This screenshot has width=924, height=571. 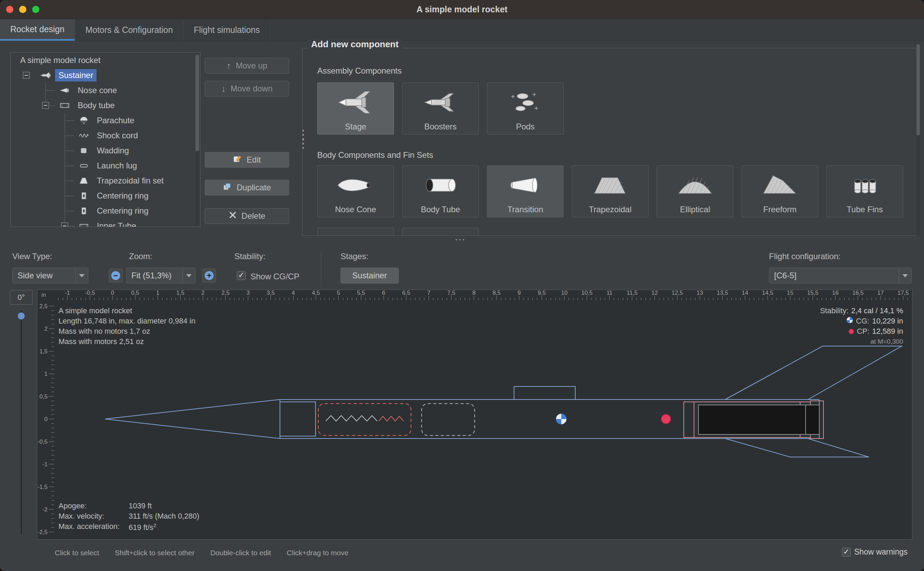 I want to click on add-nose-cone-button: Nose Cone, so click(x=356, y=191).